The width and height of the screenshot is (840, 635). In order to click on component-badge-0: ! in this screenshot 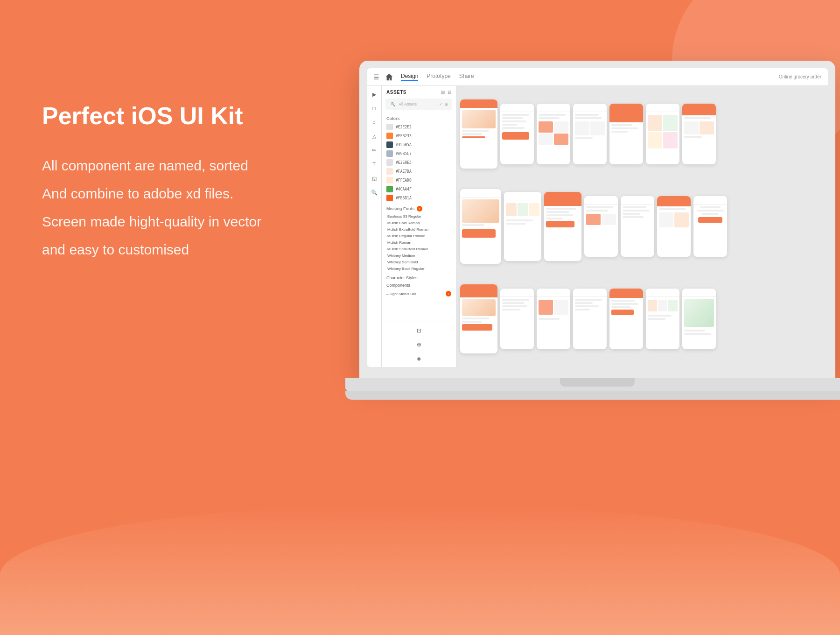, I will do `click(448, 294)`.